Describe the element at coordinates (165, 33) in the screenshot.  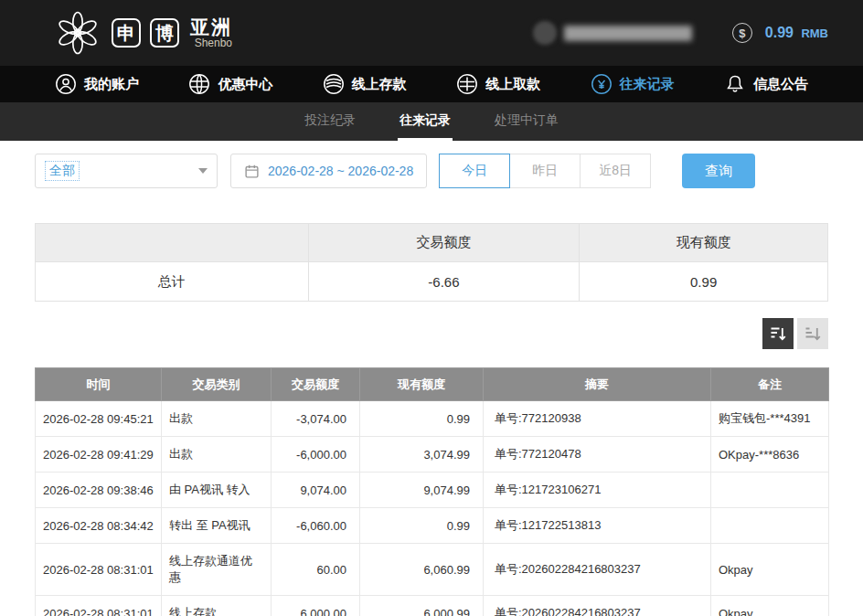
I see `logo-char-bo: 博` at that location.